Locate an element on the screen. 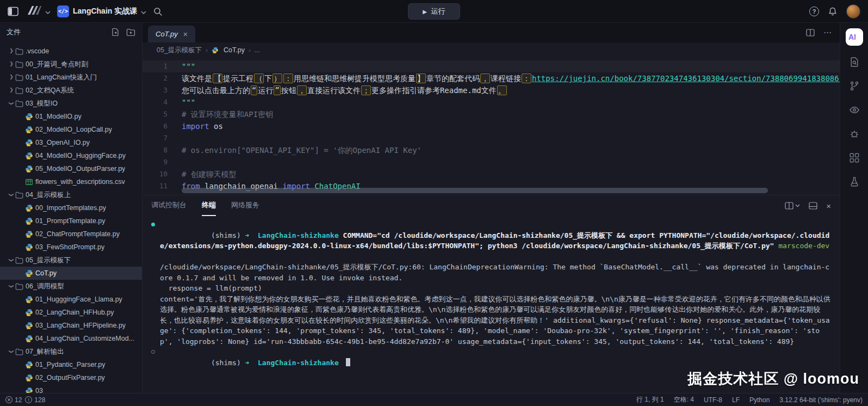  tree-item: 03_OpenAI_IO.py is located at coordinates (71, 143).